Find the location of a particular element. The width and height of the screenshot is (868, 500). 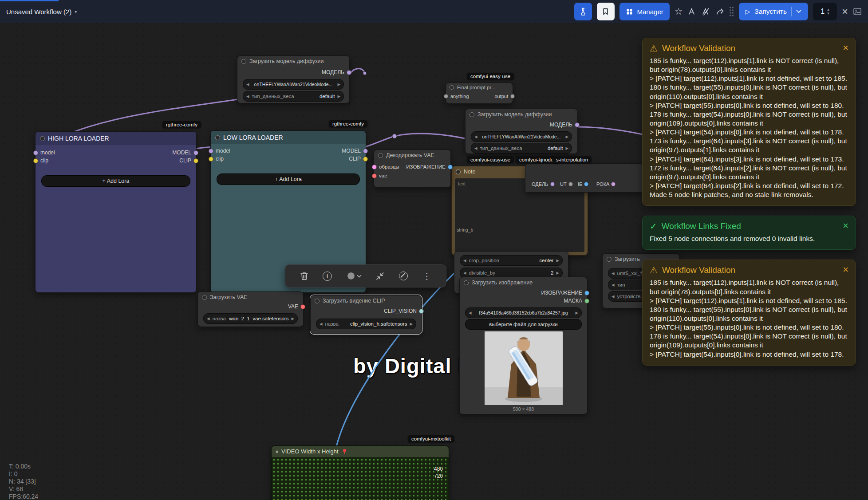

node-load-image: Загрузить изображение ИЗОБРАЖЕНИЕ МАСКА … is located at coordinates (524, 346).